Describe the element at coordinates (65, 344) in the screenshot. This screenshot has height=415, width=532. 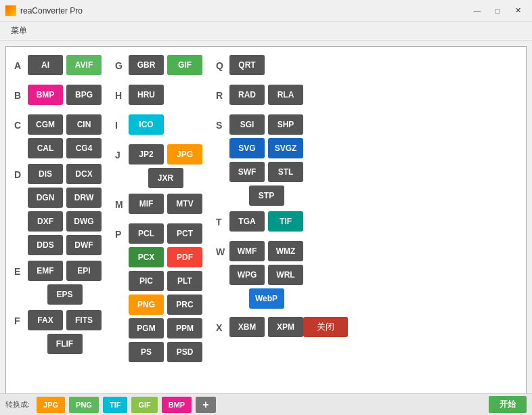
I see `format-FLIF: FLIF` at that location.